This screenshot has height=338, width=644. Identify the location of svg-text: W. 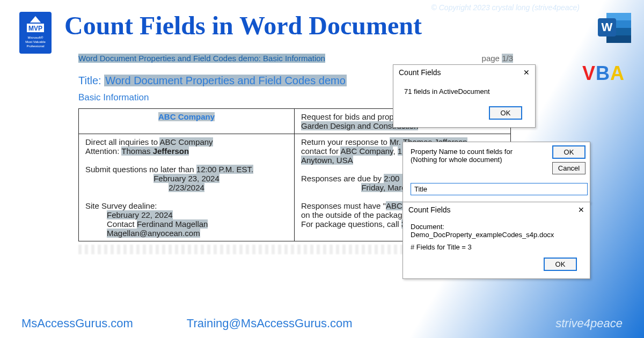
(608, 27).